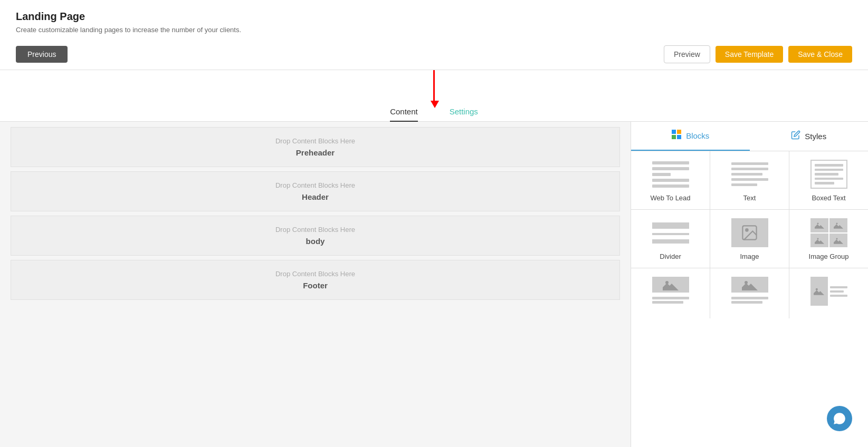  I want to click on blocks-icon, so click(676, 136).